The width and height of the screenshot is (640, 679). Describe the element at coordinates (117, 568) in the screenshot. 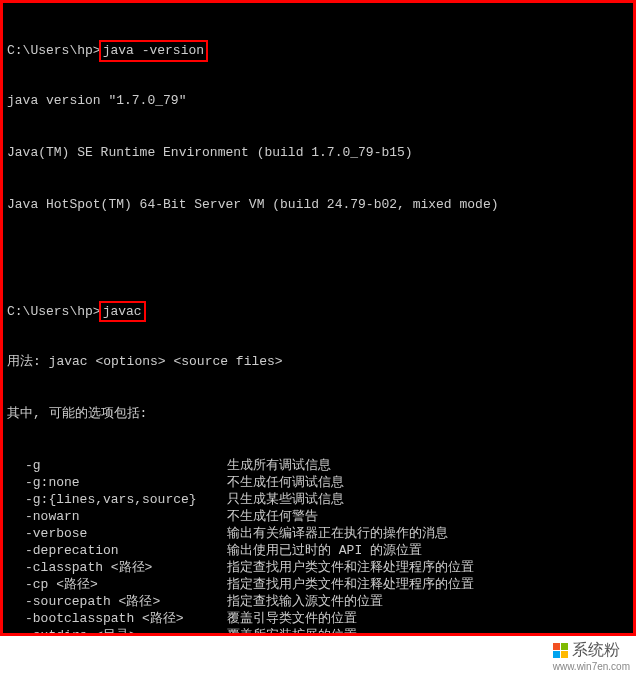

I see `option-flag: -classpath <路径>` at that location.